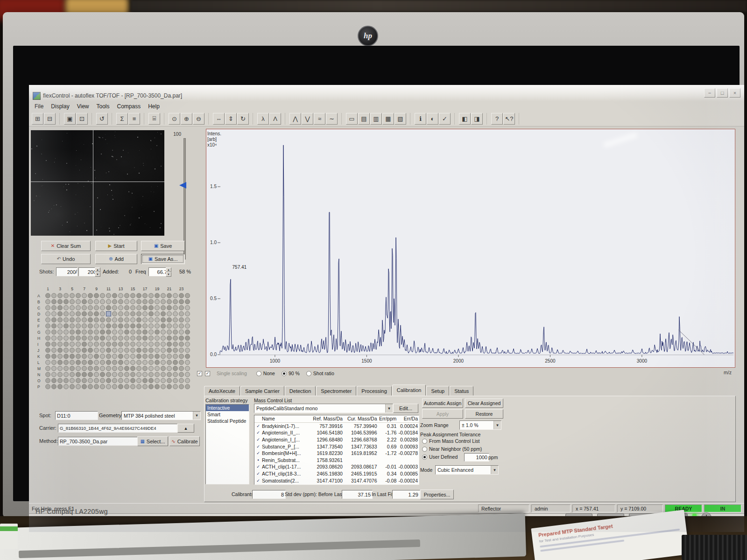  What do you see at coordinates (169, 362) in the screenshot?
I see `plate-spot-L21` at bounding box center [169, 362].